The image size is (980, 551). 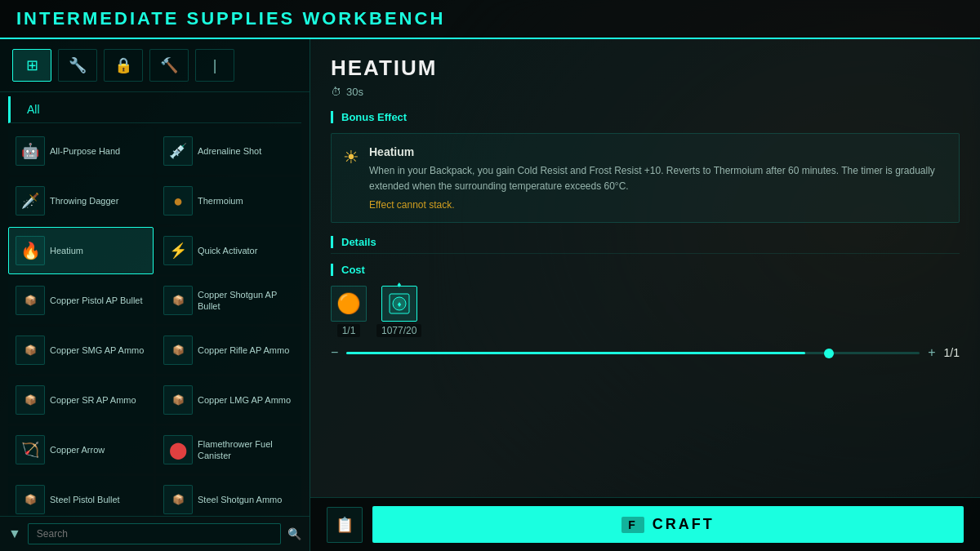 I want to click on effect-warning: Effect cannot stack., so click(x=658, y=205).